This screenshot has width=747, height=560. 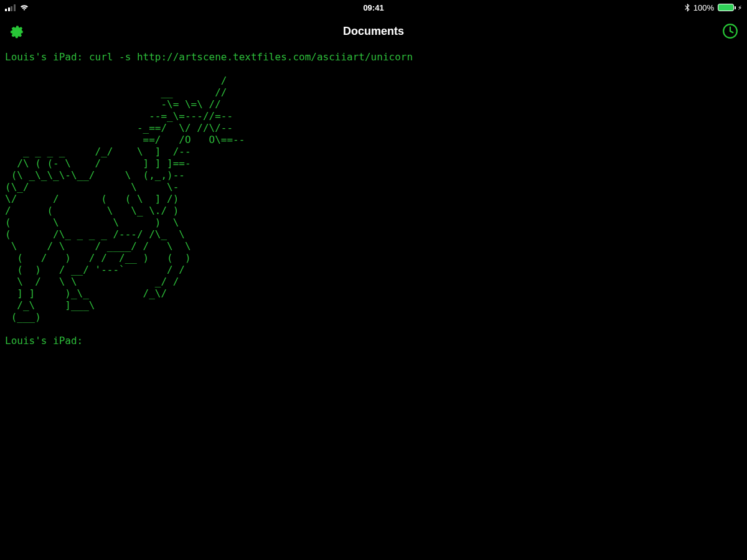 I want to click on battery-icon, so click(x=726, y=7).